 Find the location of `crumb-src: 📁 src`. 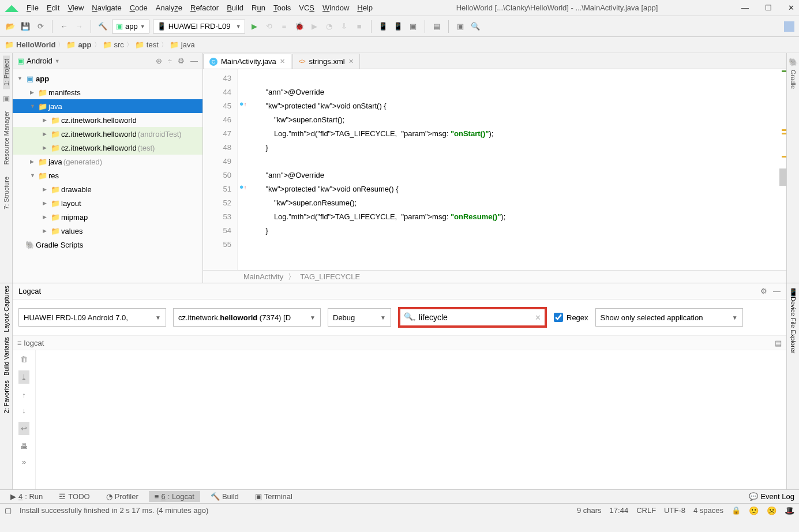

crumb-src: 📁 src is located at coordinates (113, 45).